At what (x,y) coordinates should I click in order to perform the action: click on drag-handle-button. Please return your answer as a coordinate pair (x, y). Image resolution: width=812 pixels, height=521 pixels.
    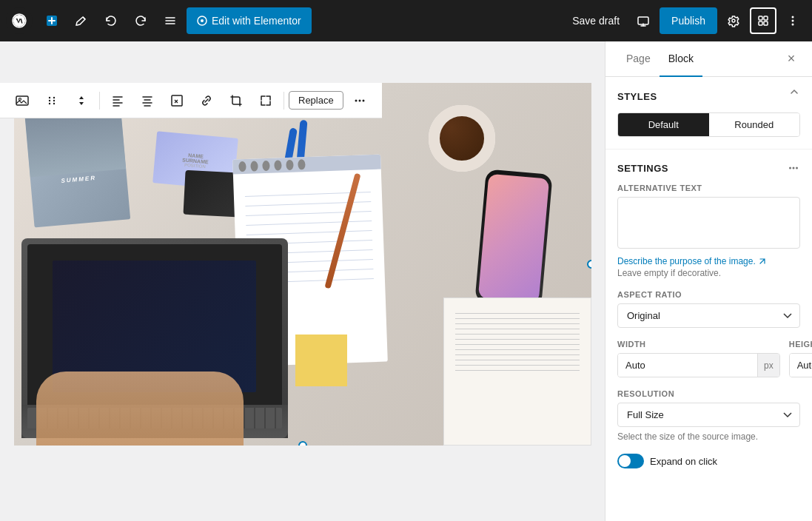
    Looking at the image, I should click on (52, 101).